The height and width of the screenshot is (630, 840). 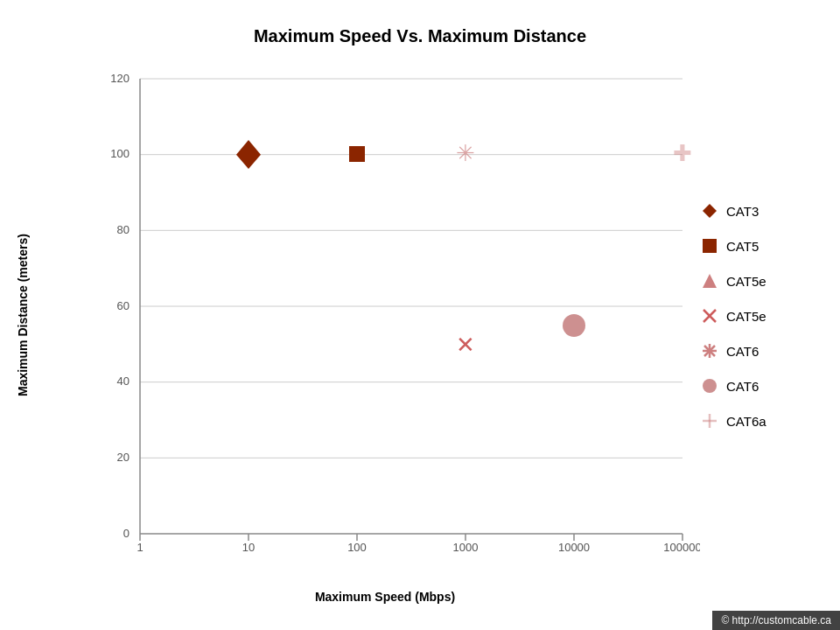 What do you see at coordinates (710, 246) in the screenshot?
I see `legend-cat5-symbol` at bounding box center [710, 246].